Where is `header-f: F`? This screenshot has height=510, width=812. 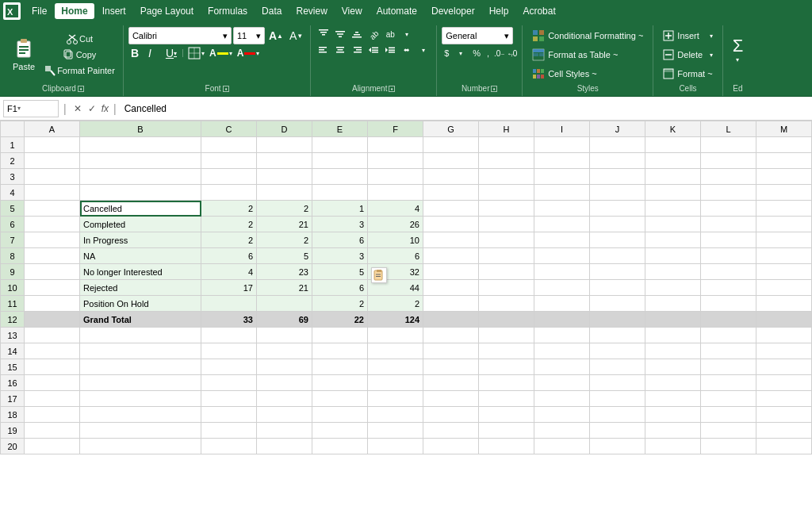
header-f: F is located at coordinates (396, 129).